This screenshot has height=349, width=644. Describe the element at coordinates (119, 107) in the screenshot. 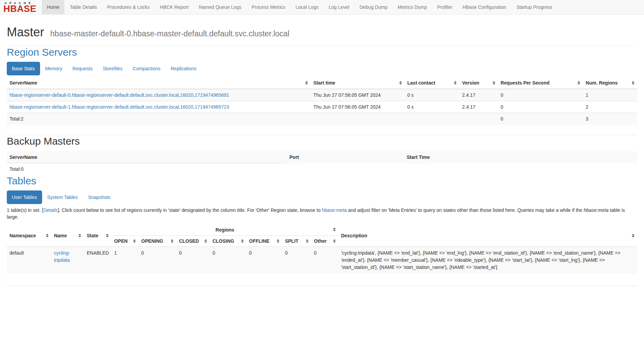

I see `regionserver-link: hbase-regionserver-default-1.hbase-regio…` at that location.